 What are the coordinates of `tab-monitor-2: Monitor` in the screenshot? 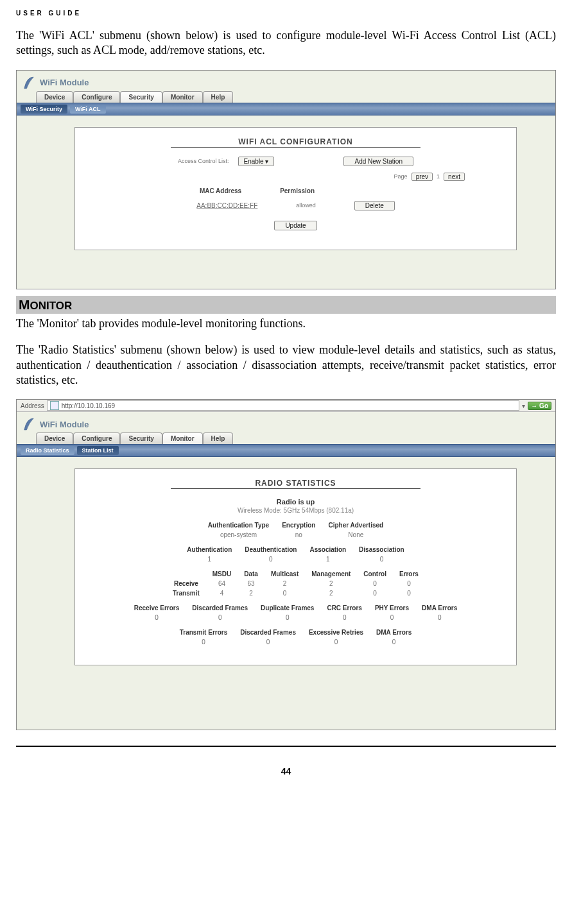 It's located at (182, 438).